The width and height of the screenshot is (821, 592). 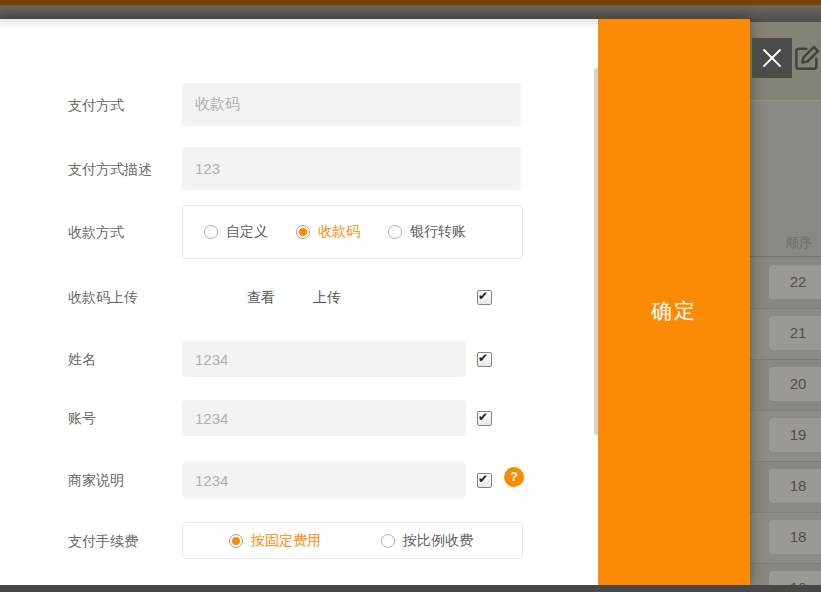 What do you see at coordinates (786, 334) in the screenshot?
I see `background-table-row: 21` at bounding box center [786, 334].